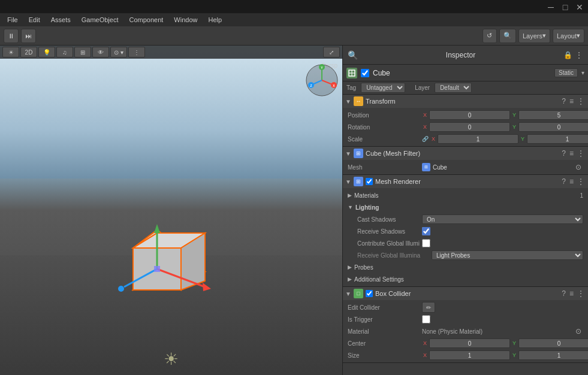  I want to click on play-button: ⏸, so click(11, 36).